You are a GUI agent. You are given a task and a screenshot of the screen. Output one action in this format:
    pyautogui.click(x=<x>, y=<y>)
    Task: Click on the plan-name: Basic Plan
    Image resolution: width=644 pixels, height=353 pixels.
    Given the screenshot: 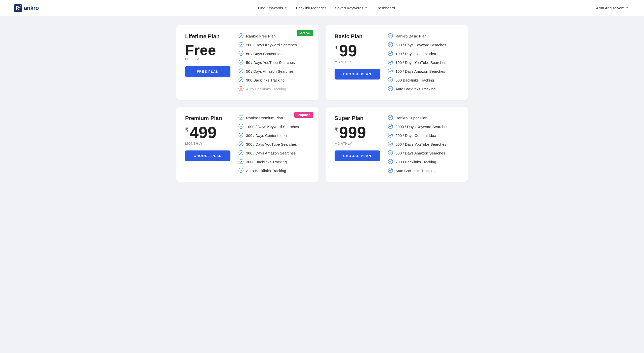 What is the action you would take?
    pyautogui.click(x=349, y=36)
    